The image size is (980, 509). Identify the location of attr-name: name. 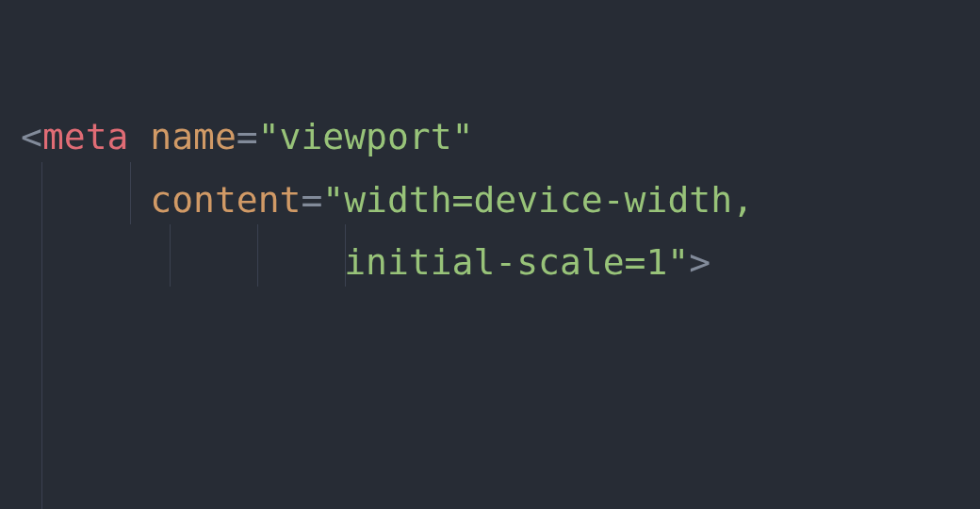
(193, 137).